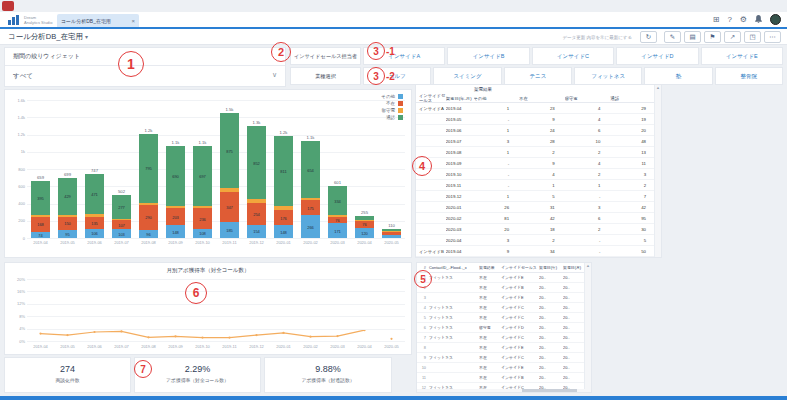 The width and height of the screenshot is (787, 400). I want to click on legend-label: 通話, so click(390, 118).